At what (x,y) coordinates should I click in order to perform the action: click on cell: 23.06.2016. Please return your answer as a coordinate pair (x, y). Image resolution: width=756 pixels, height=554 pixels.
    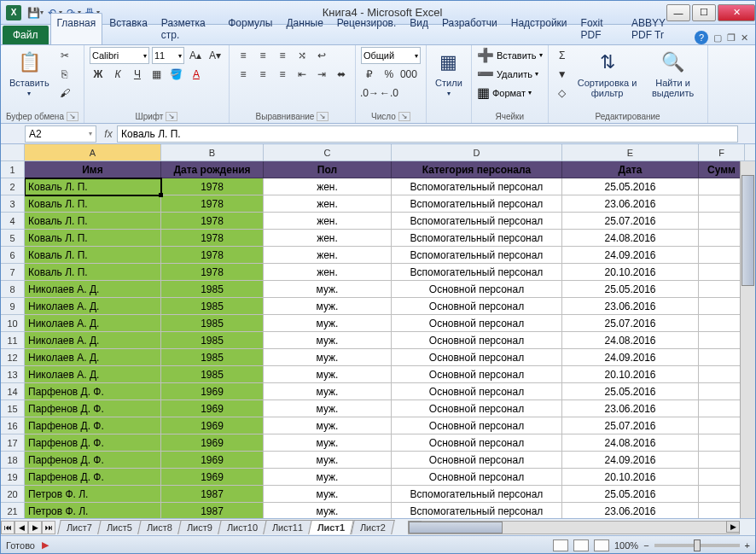
    Looking at the image, I should click on (631, 510).